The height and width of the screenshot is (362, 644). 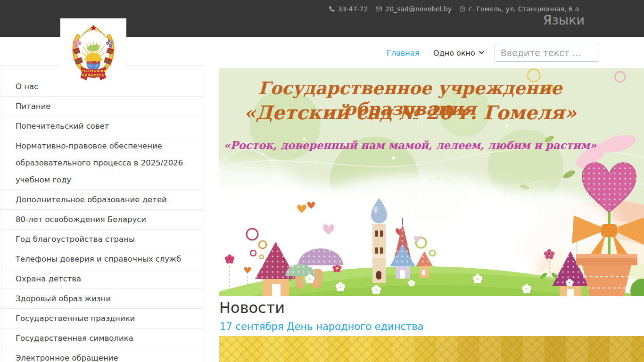 What do you see at coordinates (103, 126) in the screenshot?
I see `sidebar-item-board: Попечительский совет` at bounding box center [103, 126].